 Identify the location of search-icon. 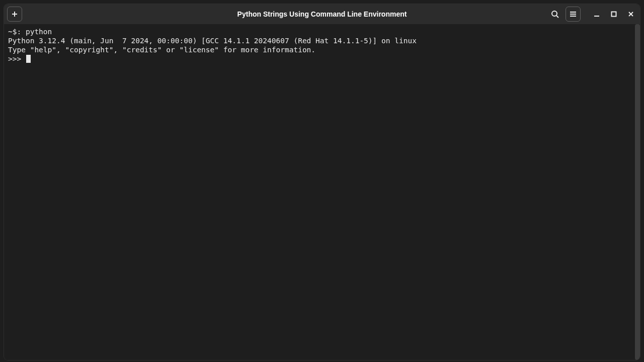
(555, 14).